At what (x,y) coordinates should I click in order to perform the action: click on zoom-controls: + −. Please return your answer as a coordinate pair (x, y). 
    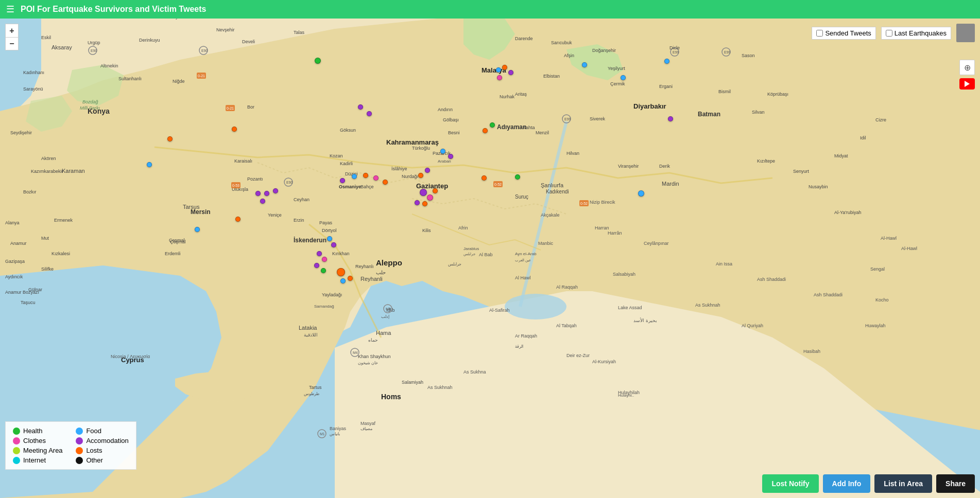
    Looking at the image, I should click on (12, 37).